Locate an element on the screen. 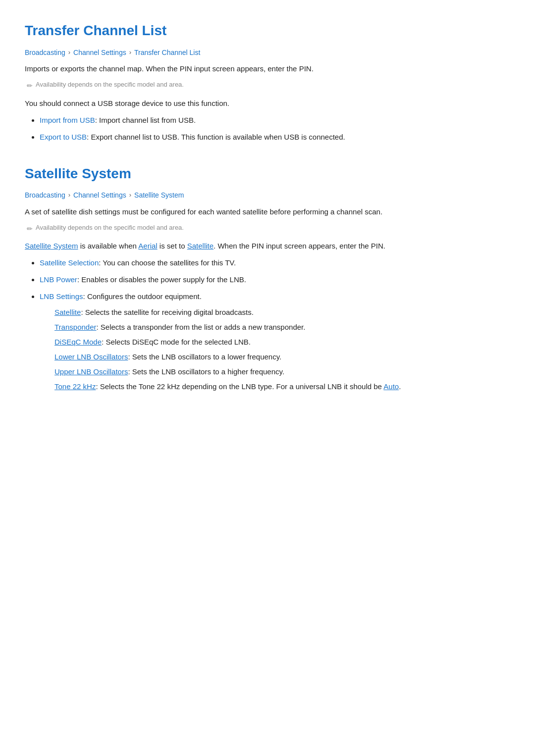  intro-part4: . When the PIN input screen appears, ent… is located at coordinates (299, 246).